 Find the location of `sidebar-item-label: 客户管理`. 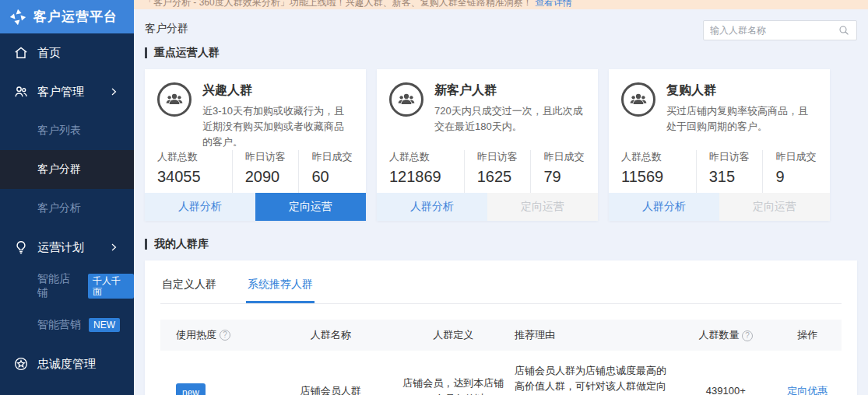

sidebar-item-label: 客户管理 is located at coordinates (61, 92).